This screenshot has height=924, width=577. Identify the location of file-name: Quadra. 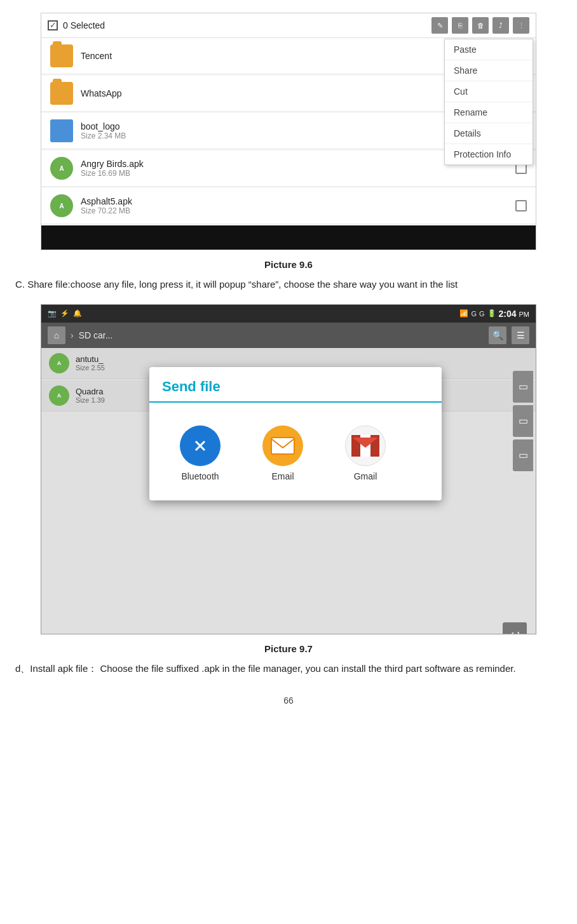
(90, 391).